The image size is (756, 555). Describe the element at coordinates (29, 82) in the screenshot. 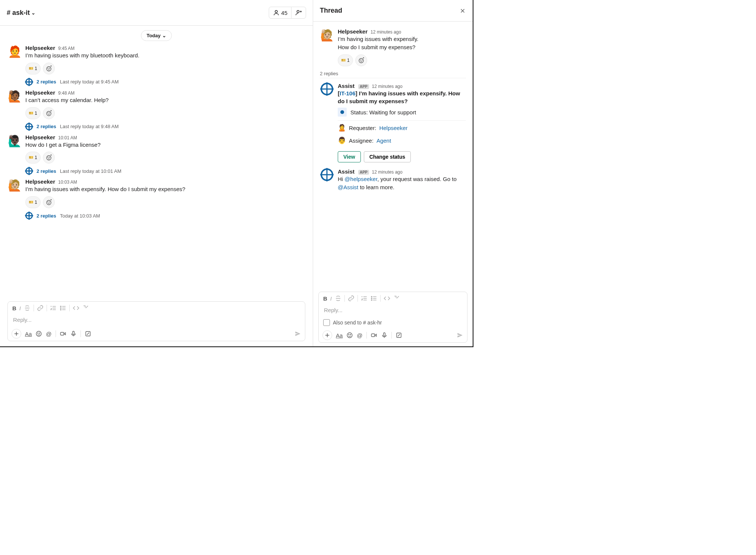

I see `assist-icon` at that location.